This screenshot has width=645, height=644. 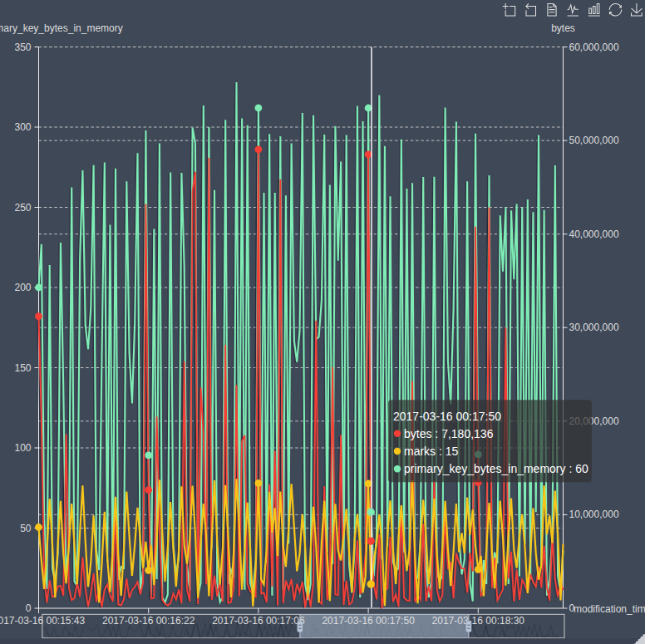 I want to click on svg-text: 50,000,000, so click(x=594, y=140).